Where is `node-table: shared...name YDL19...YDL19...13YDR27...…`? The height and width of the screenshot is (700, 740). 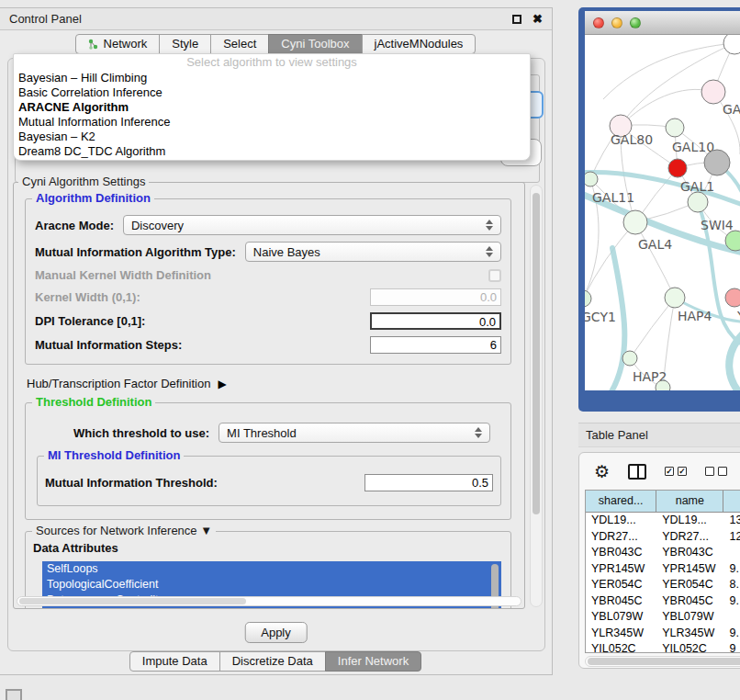 node-table: shared...name YDL19...YDL19...13YDR27...… is located at coordinates (663, 571).